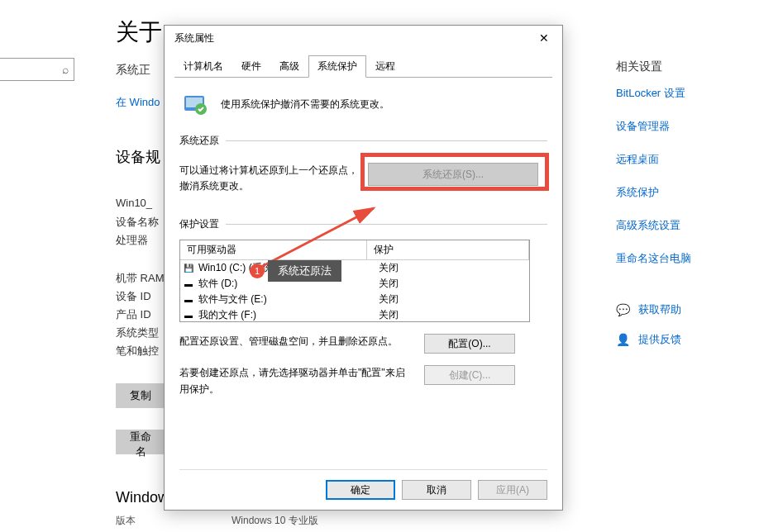 The height and width of the screenshot is (532, 759). What do you see at coordinates (364, 64) in the screenshot?
I see `dialog-tabs: 计算机名 硬件 高级 系统保护 远程` at bounding box center [364, 64].